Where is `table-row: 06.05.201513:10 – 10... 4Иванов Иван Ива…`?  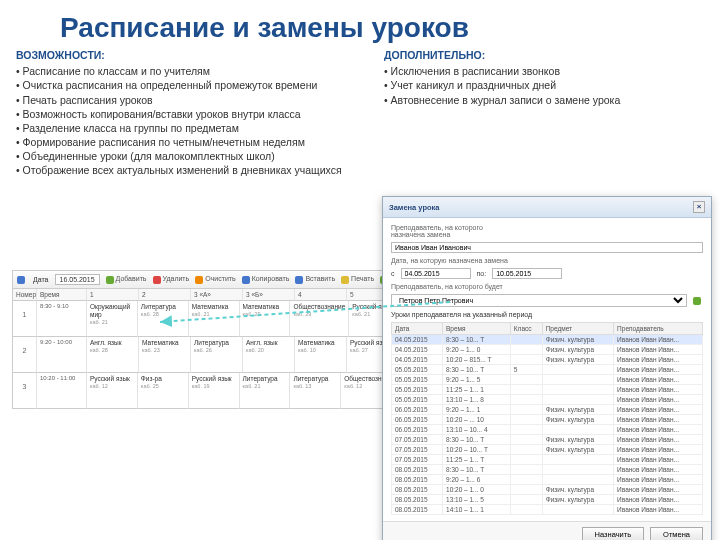 table-row: 06.05.201513:10 – 10... 4Иванов Иван Ива… is located at coordinates (548, 430).